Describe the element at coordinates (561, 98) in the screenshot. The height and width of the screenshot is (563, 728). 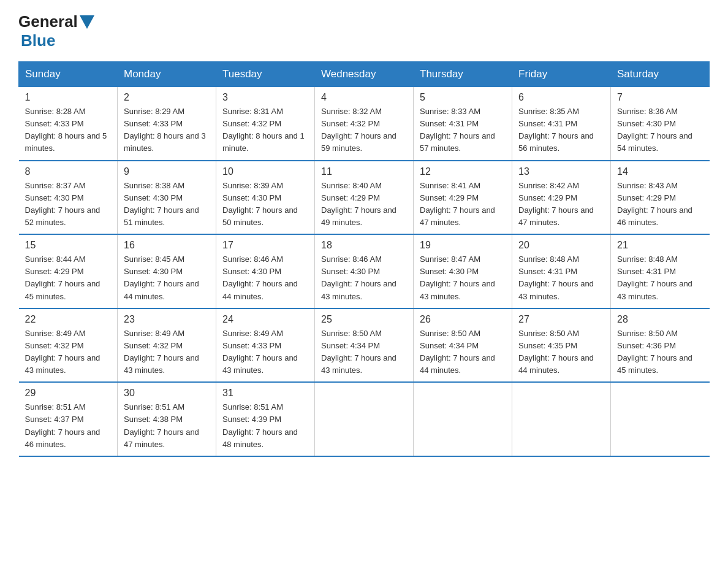
I see `day-number: 6` at that location.